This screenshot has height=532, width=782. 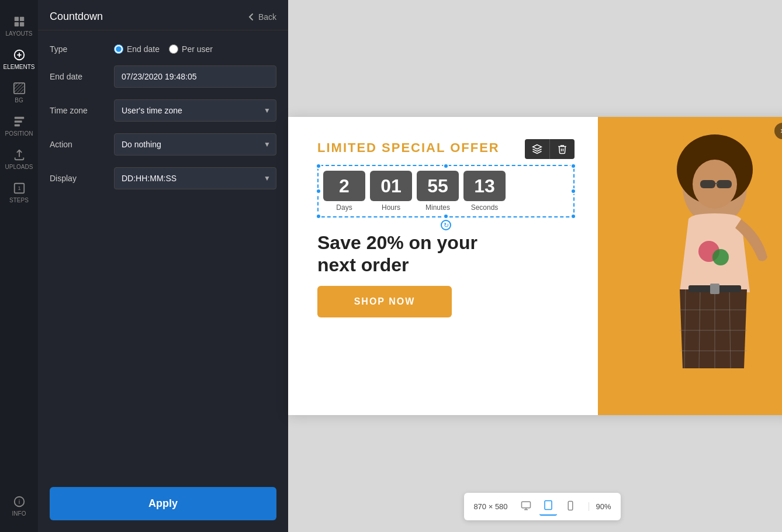 I want to click on type-radio-group: End date Per user, so click(x=195, y=49).